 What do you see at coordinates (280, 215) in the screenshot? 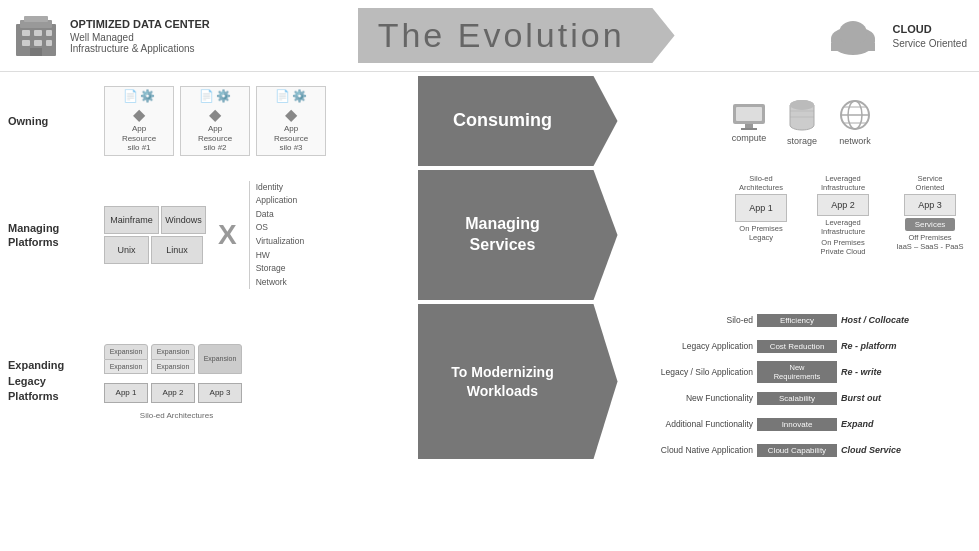
I see `stack-data: Data` at bounding box center [280, 215].